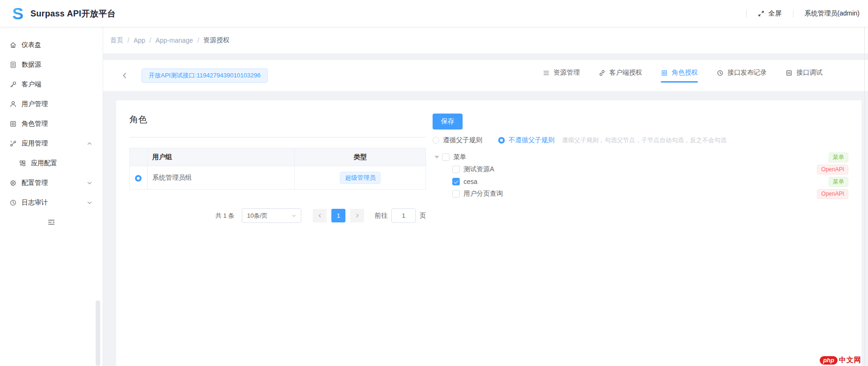 Image resolution: width=868 pixels, height=366 pixels. Describe the element at coordinates (52, 65) in the screenshot. I see `sidebar-item-datasource: 数据源` at that location.